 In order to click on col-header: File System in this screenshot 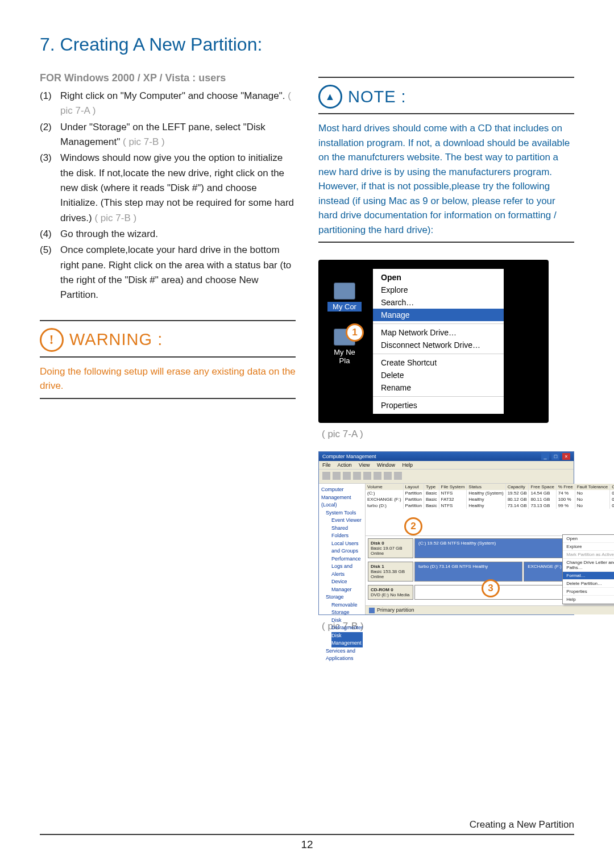, I will do `click(453, 487)`.